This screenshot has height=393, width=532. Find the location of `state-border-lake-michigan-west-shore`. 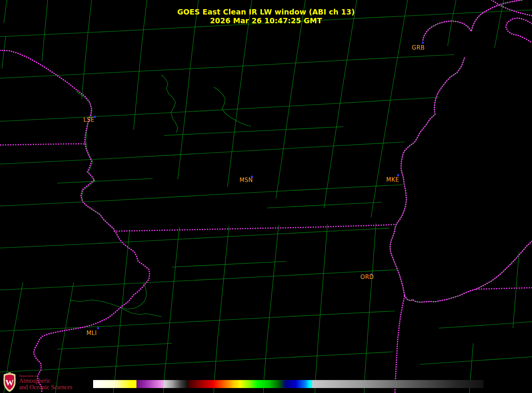

state-border-lake-michigan-west-shore is located at coordinates (427, 177).